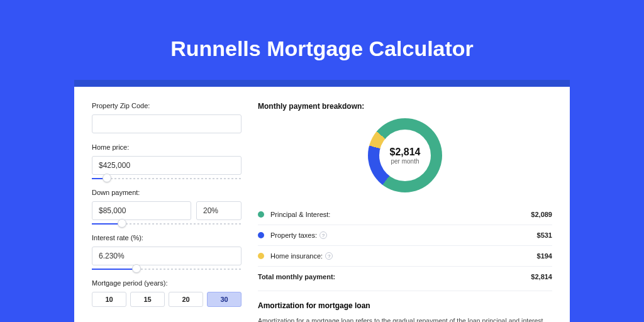 This screenshot has width=644, height=322. What do you see at coordinates (405, 306) in the screenshot?
I see `amortization-heading: Amortization for mortgage loan` at bounding box center [405, 306].